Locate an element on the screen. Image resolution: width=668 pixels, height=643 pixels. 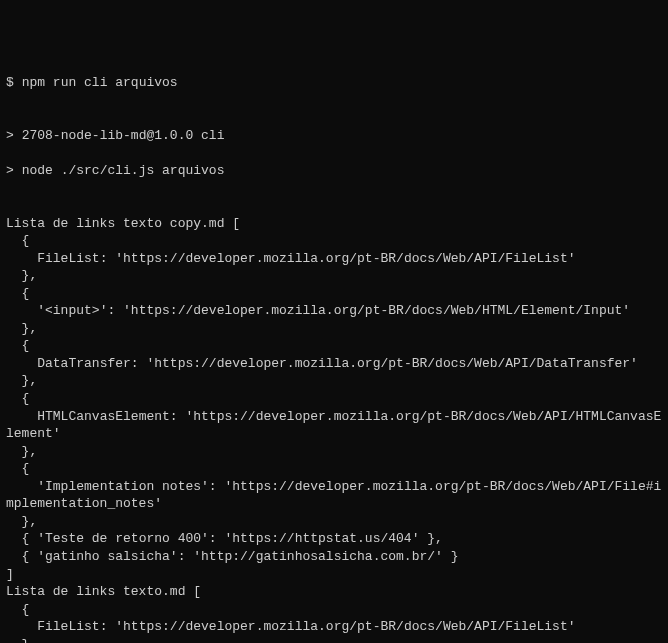
header-text: 2708-node-lib-md@1.0.0 cli is located at coordinates (124, 136).